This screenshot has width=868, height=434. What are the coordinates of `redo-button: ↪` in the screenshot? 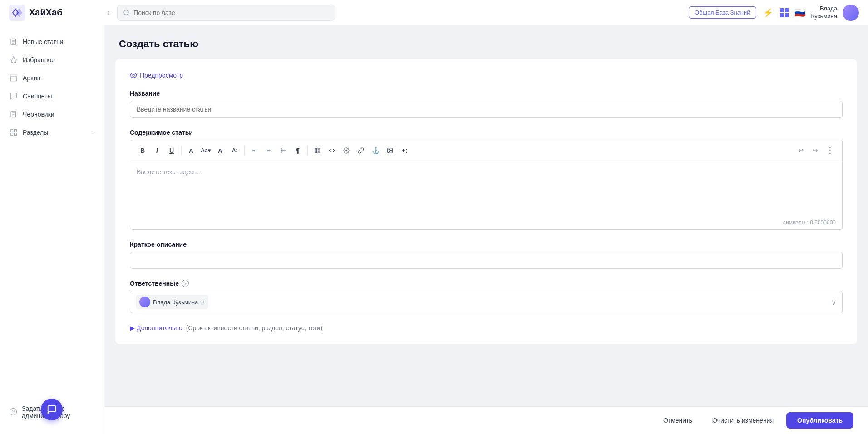 It's located at (815, 151).